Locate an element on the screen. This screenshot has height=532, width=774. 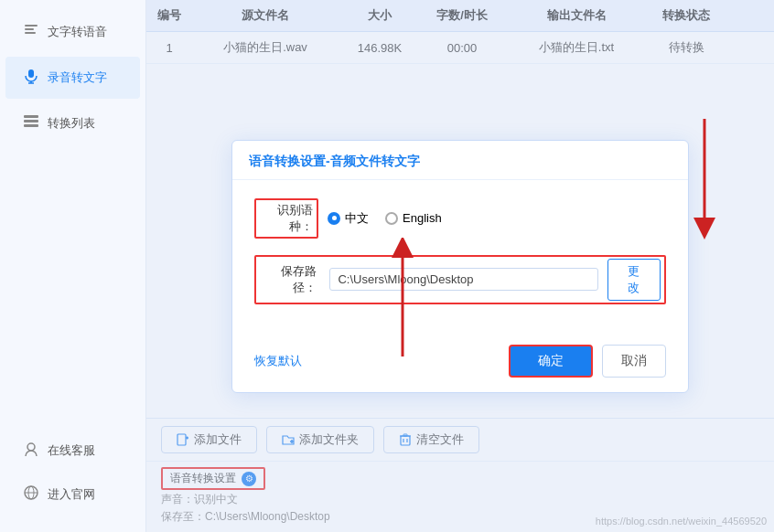
language-options: 中文 English is located at coordinates (384, 218).